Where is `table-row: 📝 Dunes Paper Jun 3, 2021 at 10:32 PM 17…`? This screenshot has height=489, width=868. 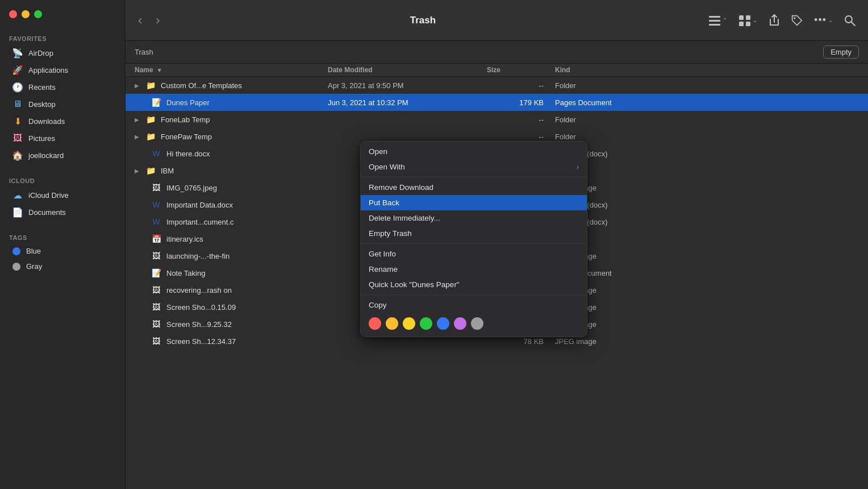
table-row: 📝 Dunes Paper Jun 3, 2021 at 10:32 PM 17… is located at coordinates (496, 102).